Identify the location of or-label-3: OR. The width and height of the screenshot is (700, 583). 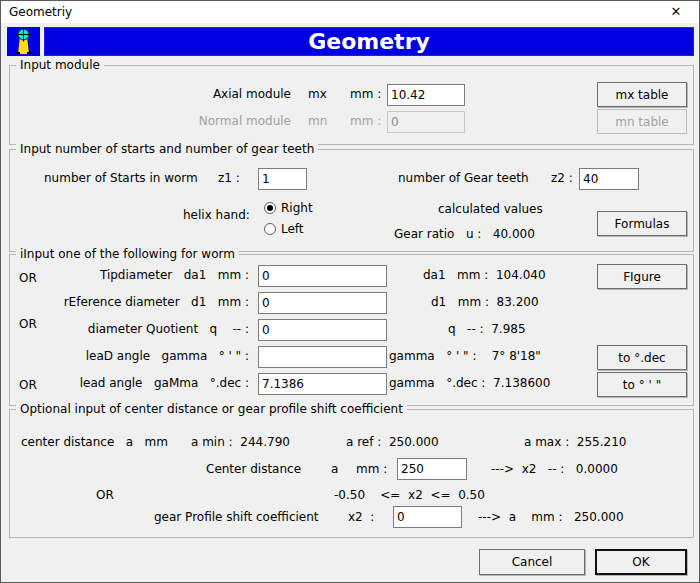
(28, 386).